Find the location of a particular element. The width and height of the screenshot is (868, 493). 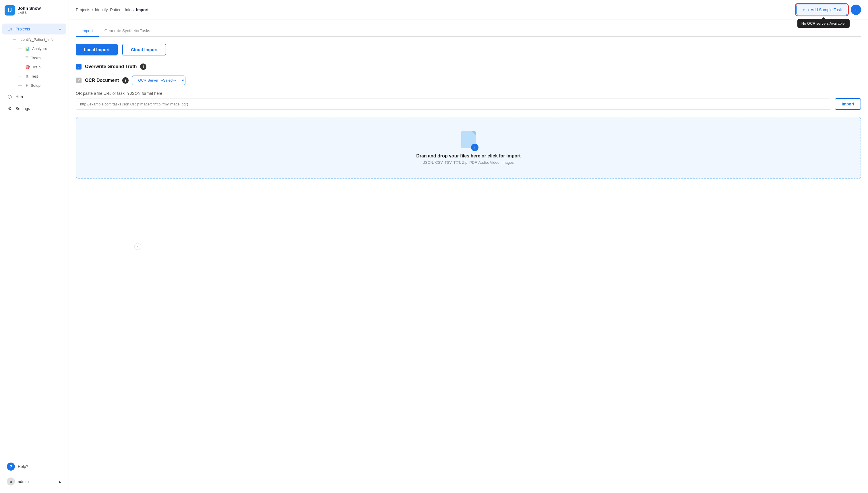

sidebar-item-analytics: 📊 Analytics is located at coordinates (40, 49).